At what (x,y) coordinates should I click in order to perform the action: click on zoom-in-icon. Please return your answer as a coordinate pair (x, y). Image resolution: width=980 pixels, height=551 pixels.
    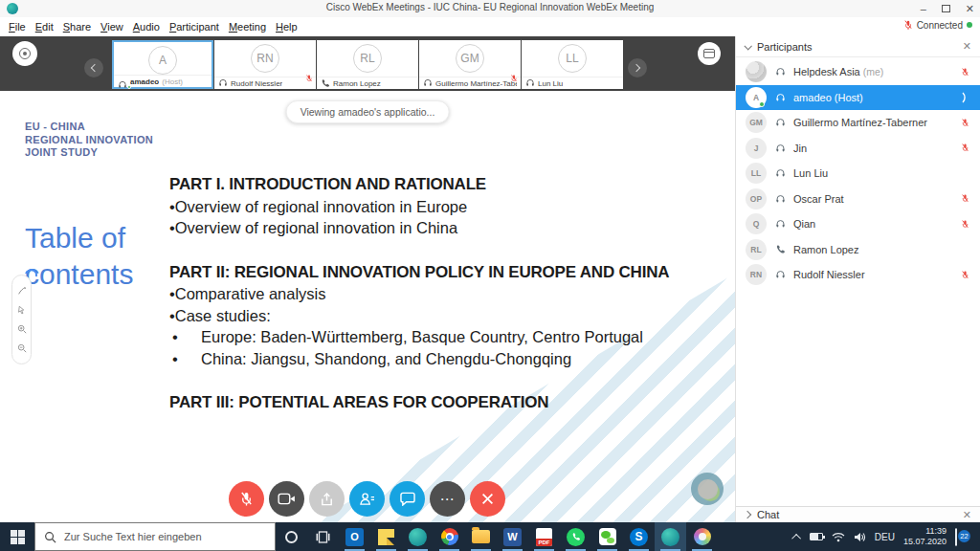
    Looking at the image, I should click on (22, 329).